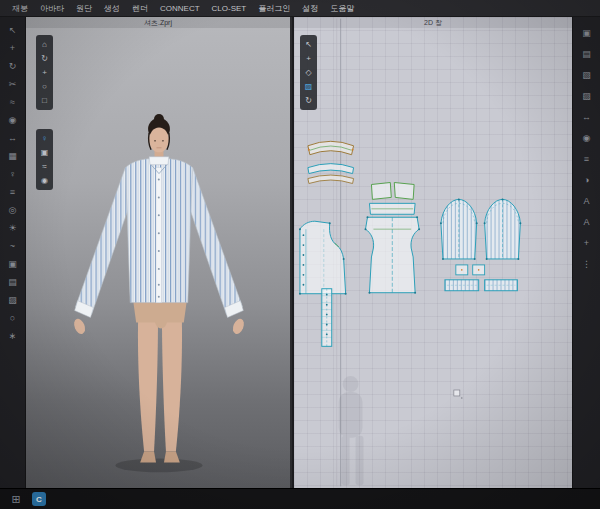  Describe the element at coordinates (20, 8) in the screenshot. I see `menu-item: 재봉` at that location.